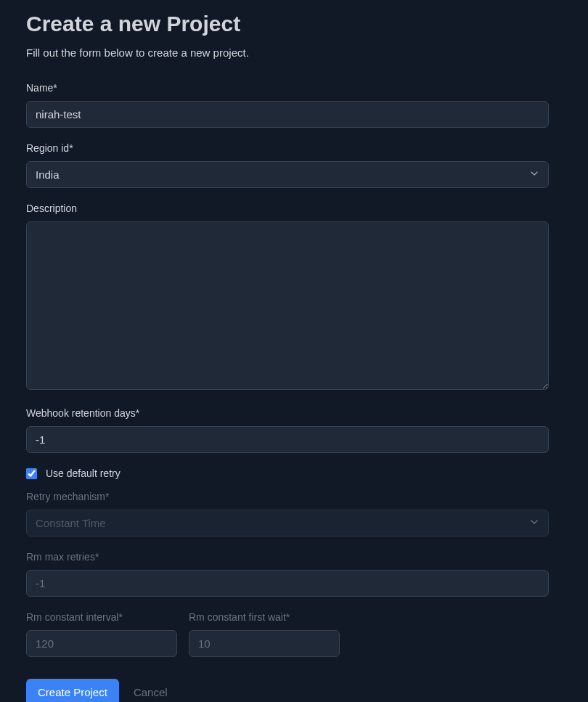  What do you see at coordinates (83, 473) in the screenshot?
I see `default-retry-label: Use default retry` at bounding box center [83, 473].